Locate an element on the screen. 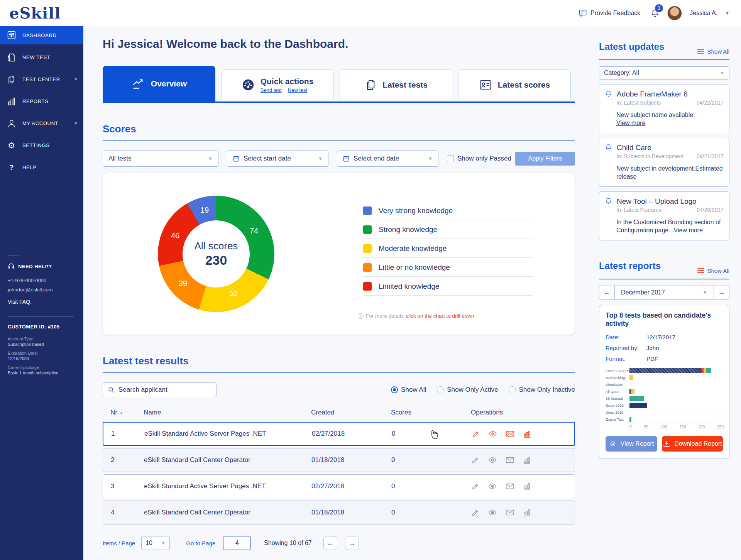 The height and width of the screenshot is (560, 741). previous-month-button: ← is located at coordinates (607, 293).